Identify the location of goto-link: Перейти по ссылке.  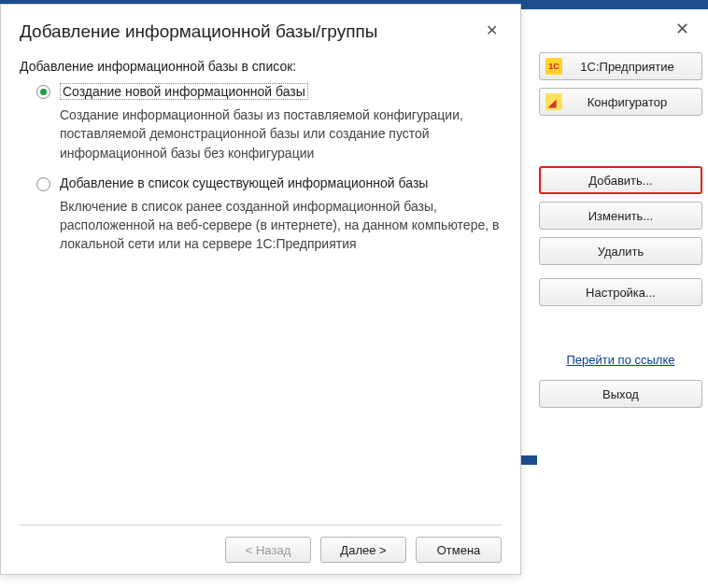
(620, 360).